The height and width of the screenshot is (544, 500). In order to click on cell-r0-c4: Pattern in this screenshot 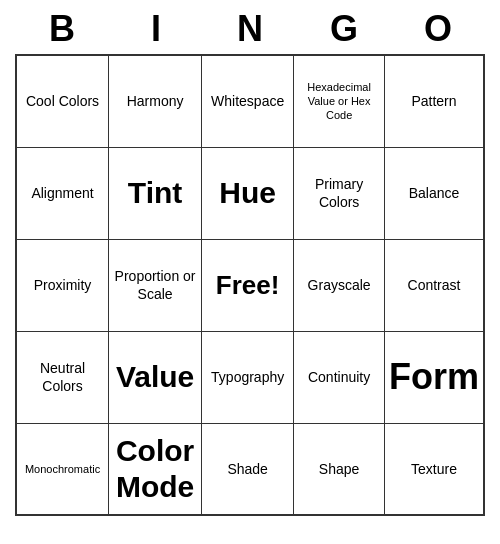, I will do `click(434, 101)`.